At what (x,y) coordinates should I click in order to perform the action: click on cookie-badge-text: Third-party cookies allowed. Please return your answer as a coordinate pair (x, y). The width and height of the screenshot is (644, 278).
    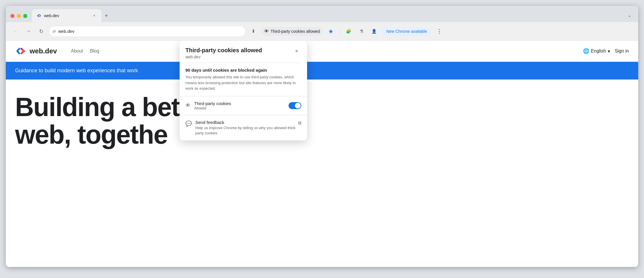
    Looking at the image, I should click on (295, 31).